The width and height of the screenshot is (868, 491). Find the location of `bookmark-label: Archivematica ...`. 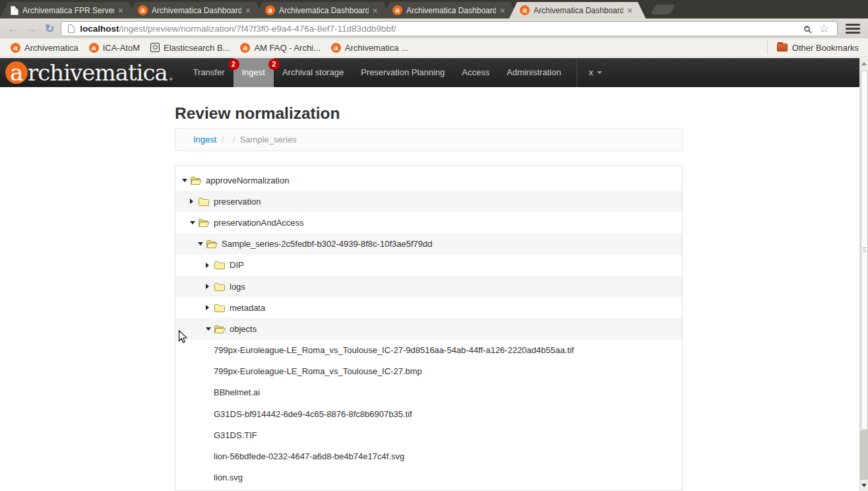

bookmark-label: Archivematica ... is located at coordinates (377, 48).